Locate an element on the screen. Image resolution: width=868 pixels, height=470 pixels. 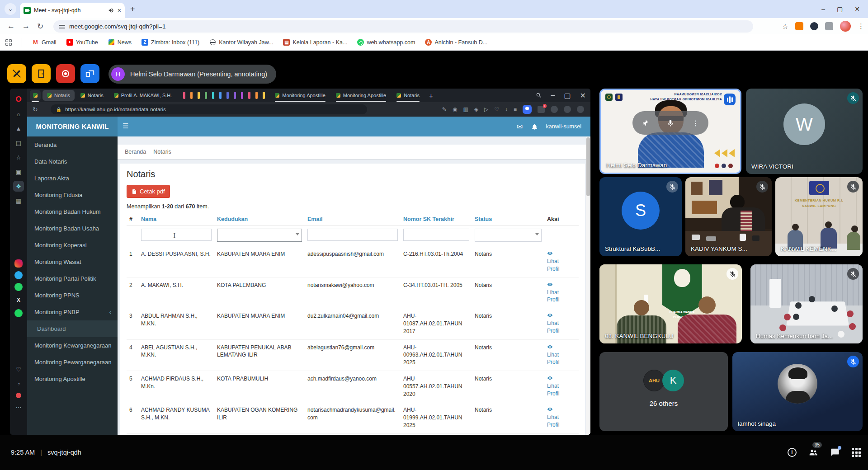
record-button is located at coordinates (66, 74).